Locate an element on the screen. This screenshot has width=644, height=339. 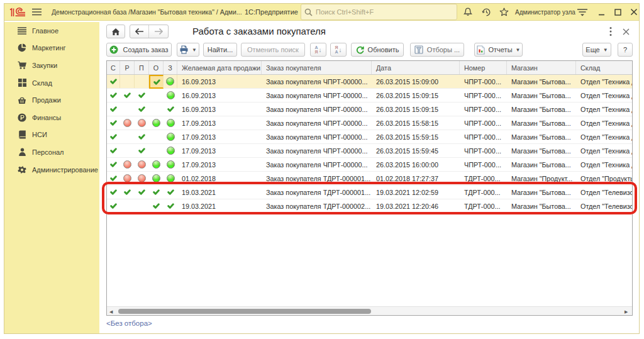
scrollbar-thumb is located at coordinates (245, 311).